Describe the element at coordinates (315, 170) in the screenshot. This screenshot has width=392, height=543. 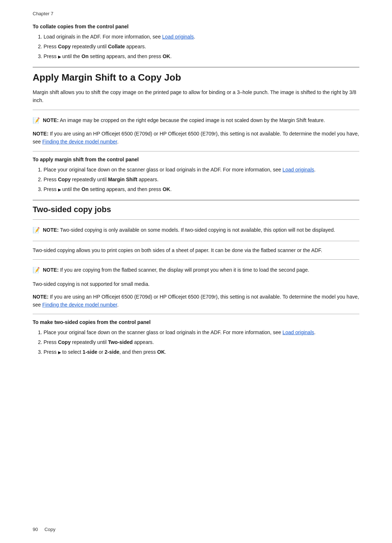
I see `margin-step1-text2: .` at that location.